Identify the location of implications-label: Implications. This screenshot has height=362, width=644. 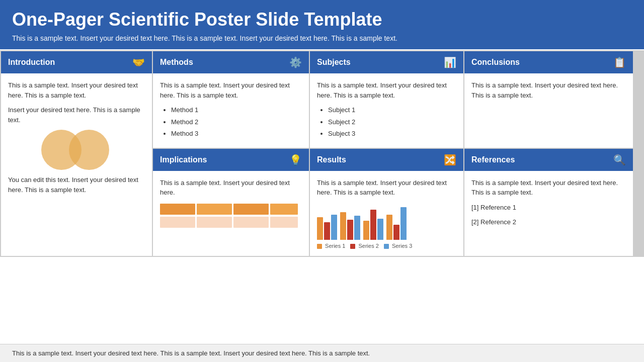
(183, 160).